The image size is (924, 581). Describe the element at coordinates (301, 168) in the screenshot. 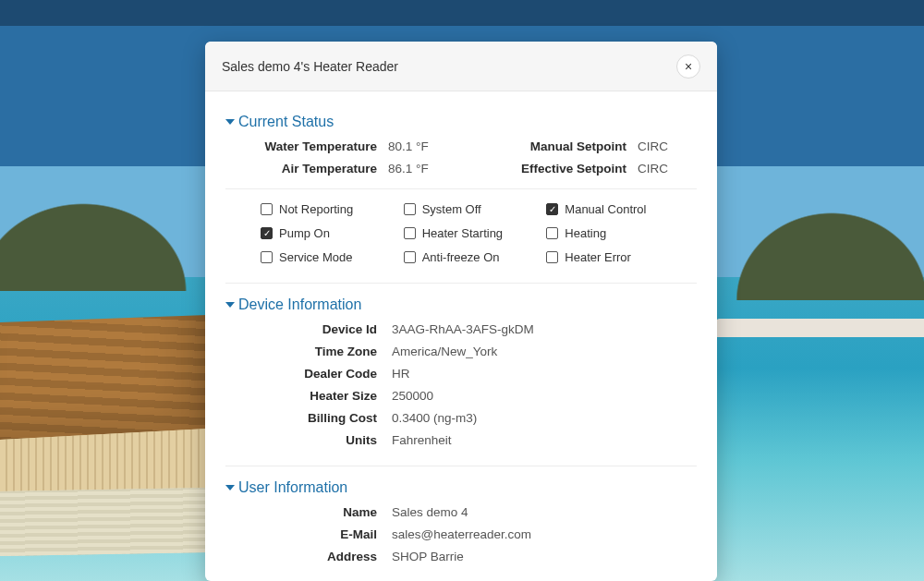

I see `air-temp-label: Air Temperature` at that location.